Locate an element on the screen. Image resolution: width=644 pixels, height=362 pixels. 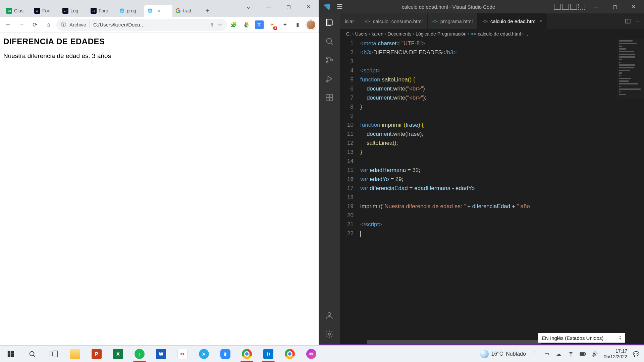
word-button: W is located at coordinates (161, 354).